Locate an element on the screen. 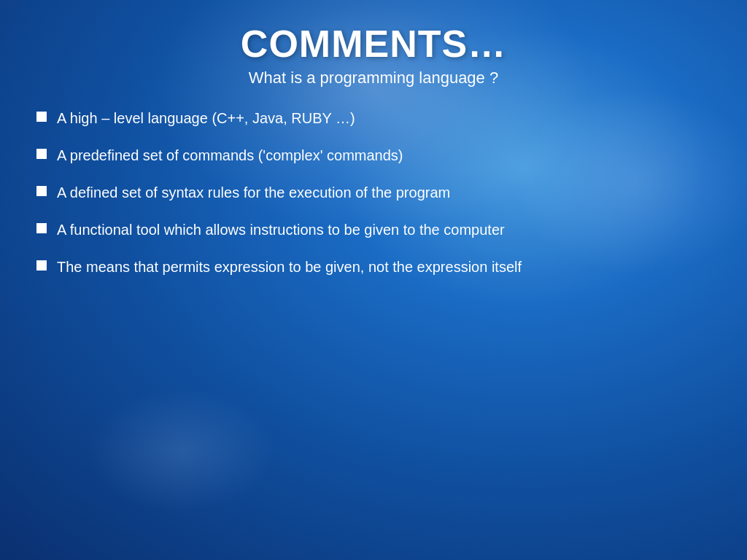 This screenshot has height=560, width=747. list-item: The means that permits expression to be … is located at coordinates (374, 267).